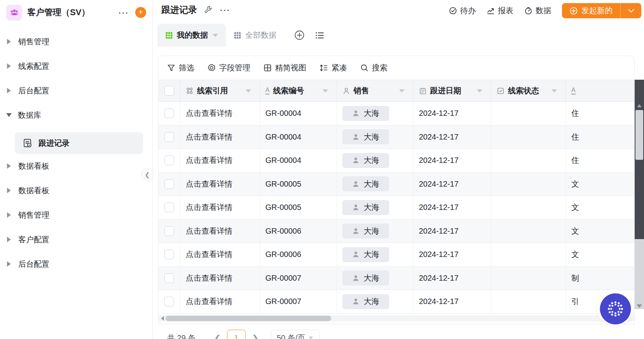 The image size is (644, 339). I want to click on vertical-scrollbar-thumb, so click(639, 135).